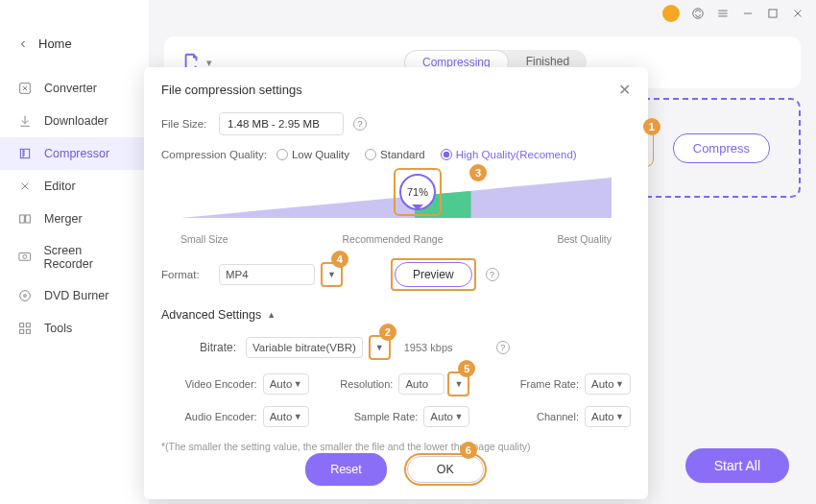 The image size is (816, 504). Describe the element at coordinates (418, 192) in the screenshot. I see `slider-handle: 71%` at that location.